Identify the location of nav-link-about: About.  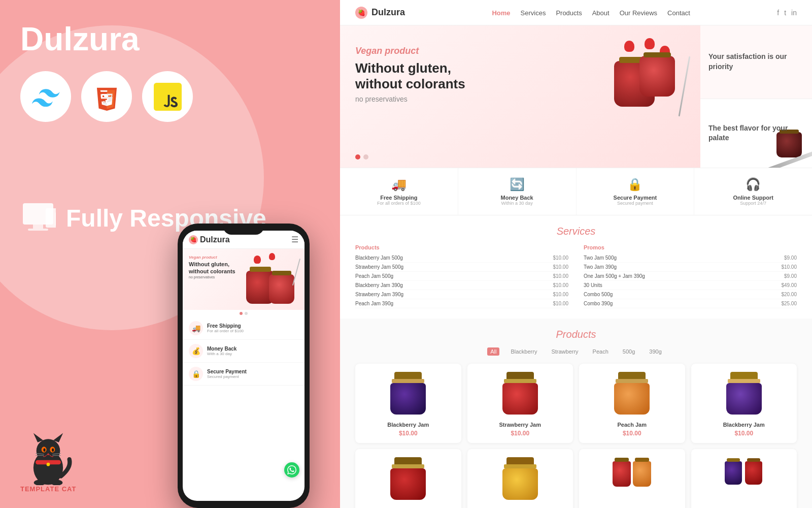
(601, 13).